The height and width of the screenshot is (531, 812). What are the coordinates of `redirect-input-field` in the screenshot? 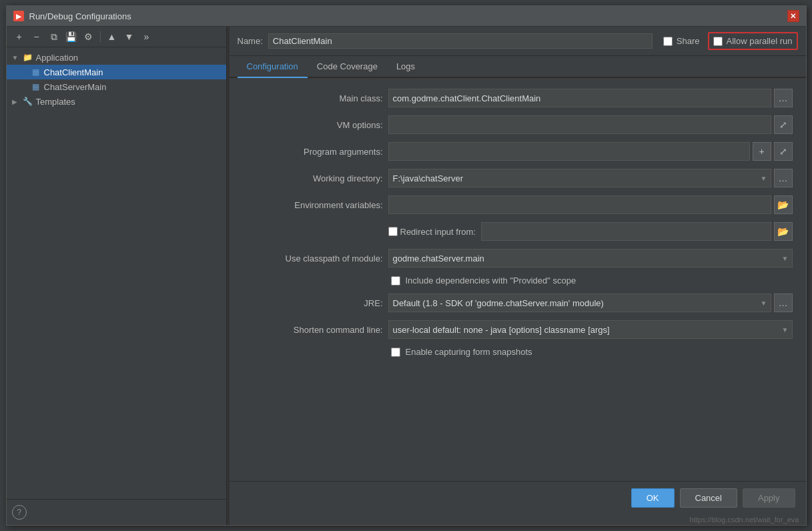 It's located at (626, 231).